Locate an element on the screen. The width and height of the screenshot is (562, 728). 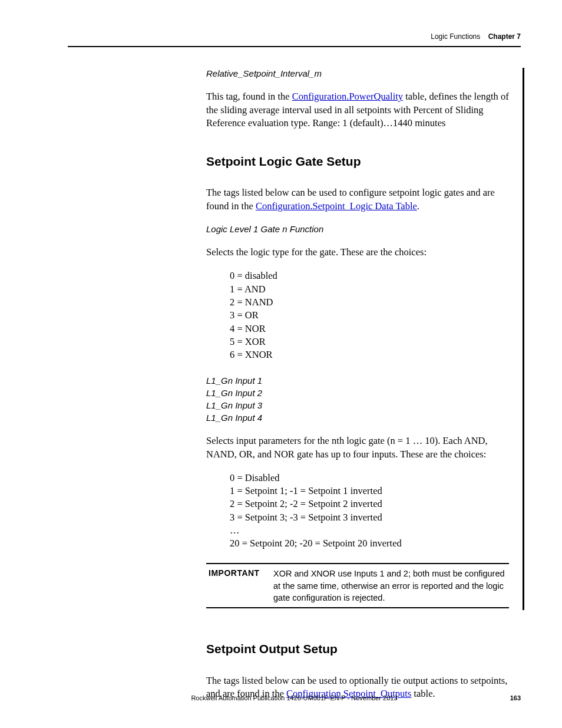
list-item: 0 = disabled is located at coordinates (369, 276).